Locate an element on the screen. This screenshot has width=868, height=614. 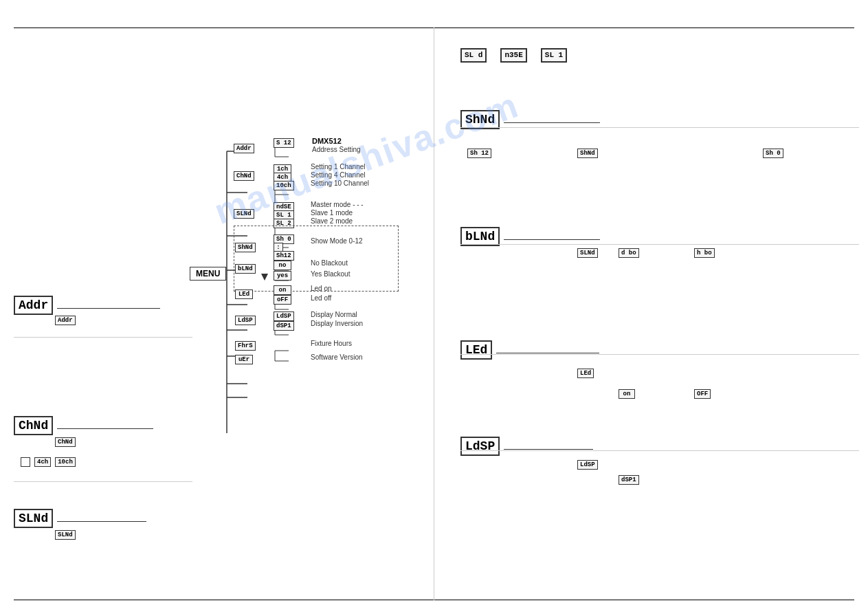
addr-box: Addr is located at coordinates (244, 149).